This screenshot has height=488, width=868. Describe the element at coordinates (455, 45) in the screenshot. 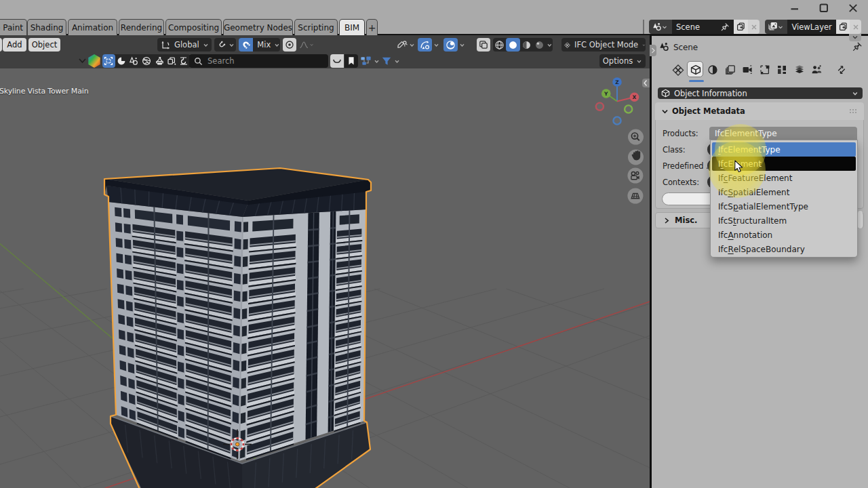

I see `gizmos-dropdown` at that location.